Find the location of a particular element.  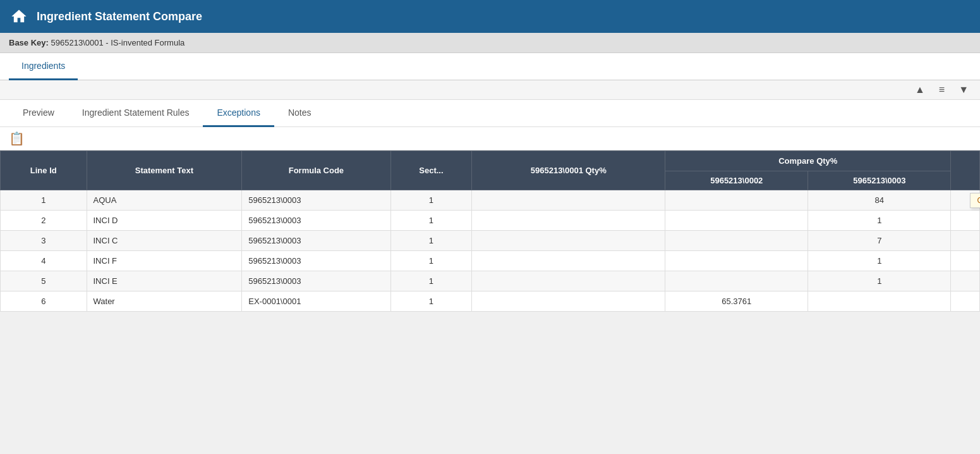

col-header: Compare Qty% is located at coordinates (808, 161).